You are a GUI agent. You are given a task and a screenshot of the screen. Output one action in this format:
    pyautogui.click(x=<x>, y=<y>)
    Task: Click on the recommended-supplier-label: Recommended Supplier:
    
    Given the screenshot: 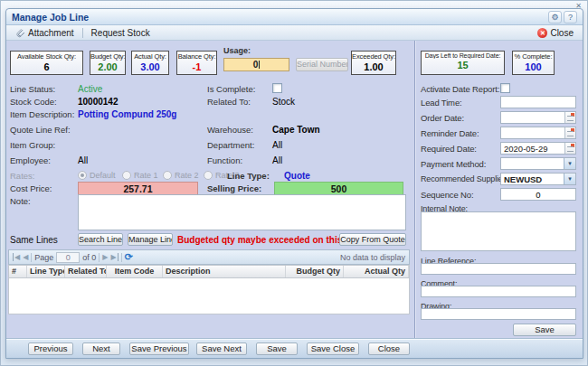 What is the action you would take?
    pyautogui.click(x=464, y=179)
    